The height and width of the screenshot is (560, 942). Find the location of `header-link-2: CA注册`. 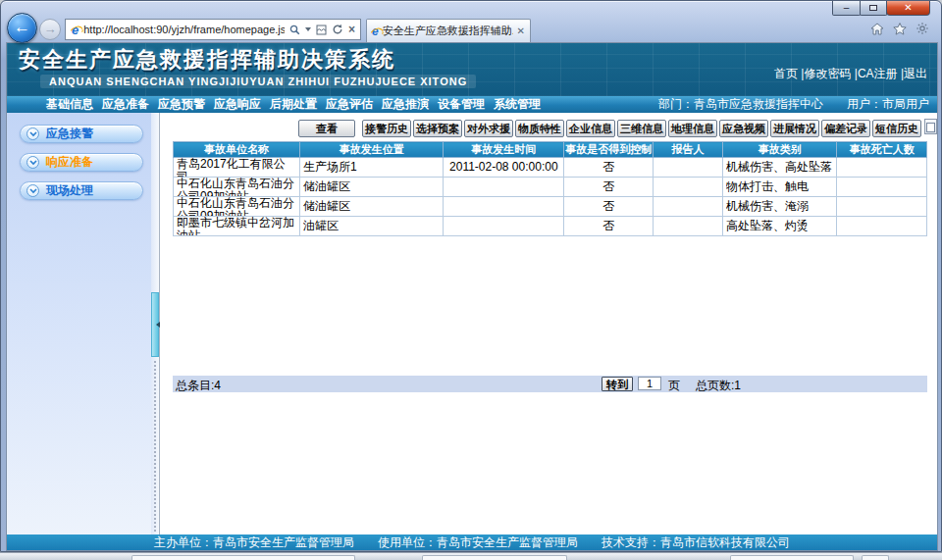

header-link-2: CA注册 is located at coordinates (877, 74).